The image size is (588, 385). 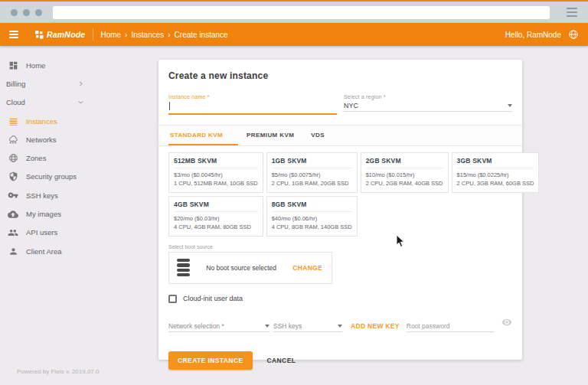 What do you see at coordinates (450, 326) in the screenshot?
I see `root-password-input` at bounding box center [450, 326].